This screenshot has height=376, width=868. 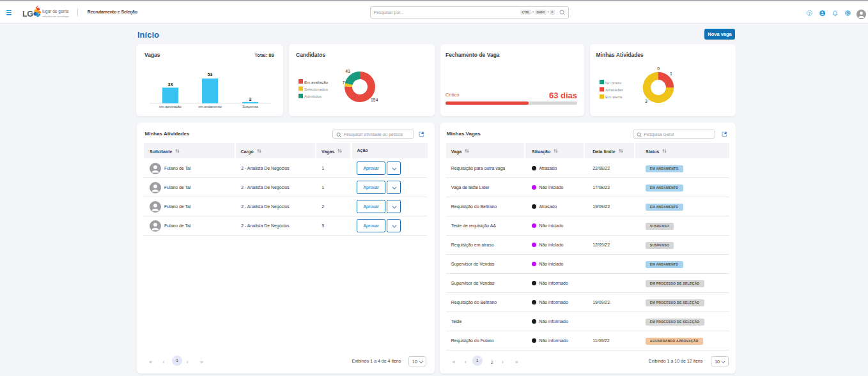 I want to click on svg-text: 33, so click(x=171, y=84).